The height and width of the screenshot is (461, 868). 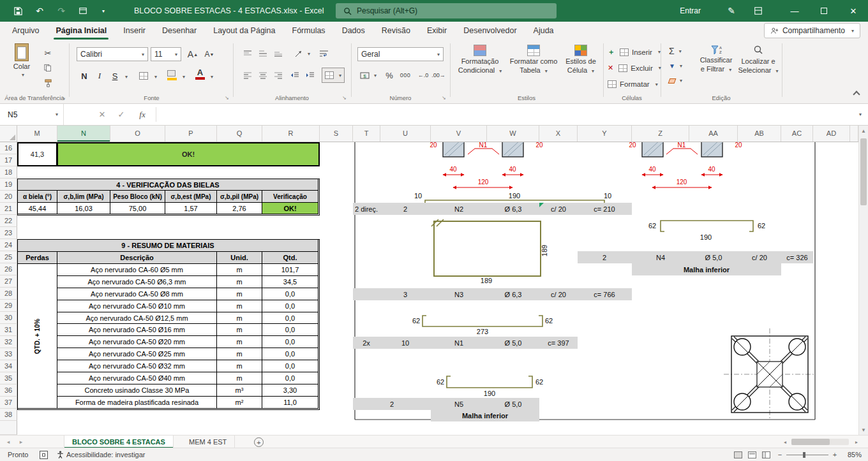 What do you see at coordinates (758, 60) in the screenshot?
I see `find-select-button: Localizar e Selecionar ▾` at bounding box center [758, 60].